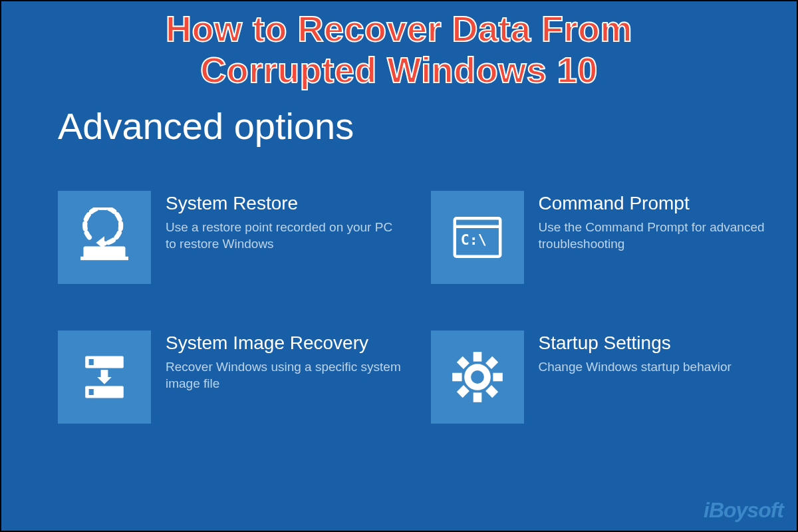 The height and width of the screenshot is (532, 798). What do you see at coordinates (604, 237) in the screenshot?
I see `option-command-prompt: C:\ Command Prompt Use the Command Promp…` at bounding box center [604, 237].